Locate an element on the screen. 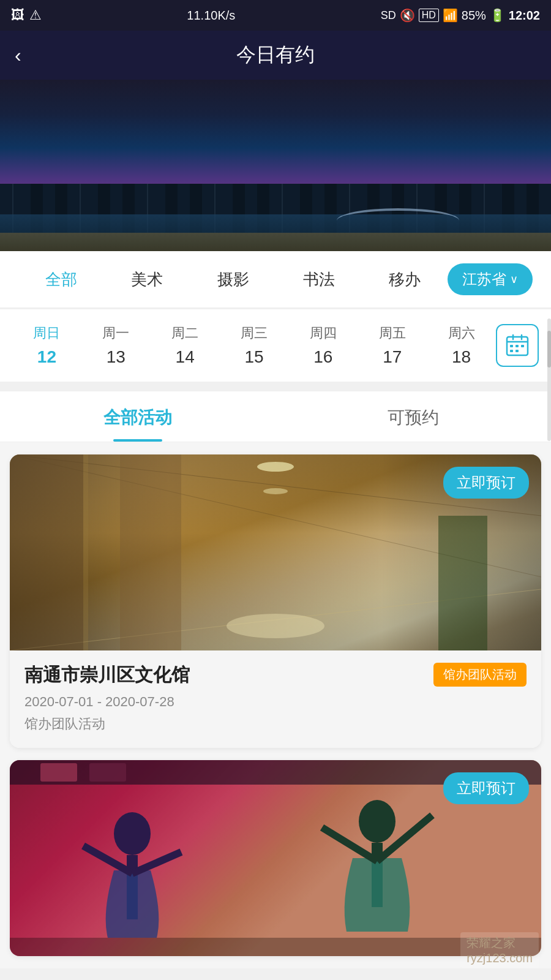 Image resolution: width=551 pixels, height=980 pixels. book-badge-2: 立即预订 is located at coordinates (486, 788).